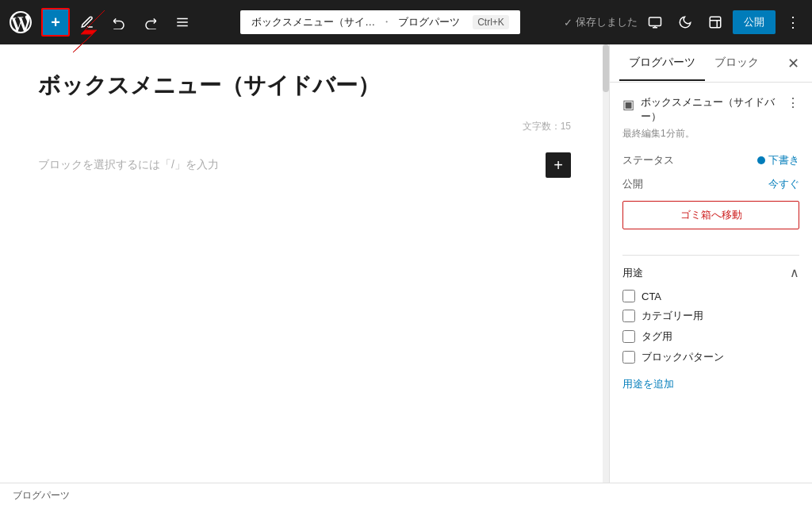 This screenshot has width=812, height=508. Describe the element at coordinates (793, 103) in the screenshot. I see `post-more-button: ⋮` at that location.